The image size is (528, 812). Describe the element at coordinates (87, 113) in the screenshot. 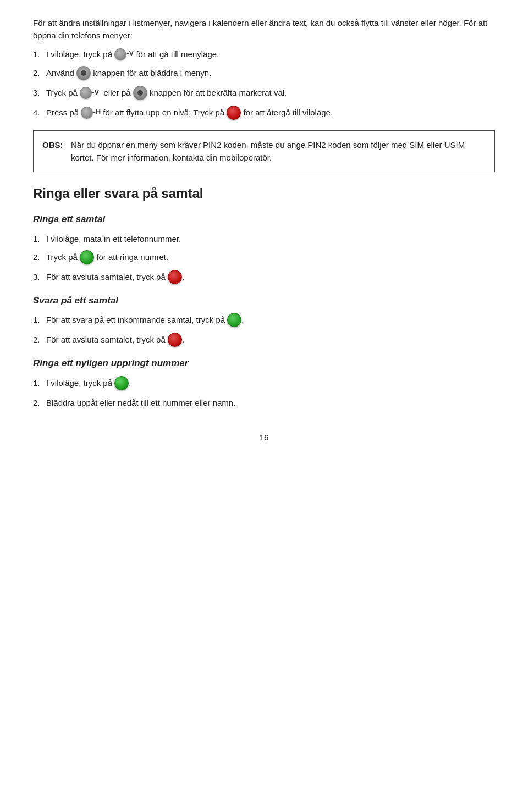

I see `h-button-icon` at that location.